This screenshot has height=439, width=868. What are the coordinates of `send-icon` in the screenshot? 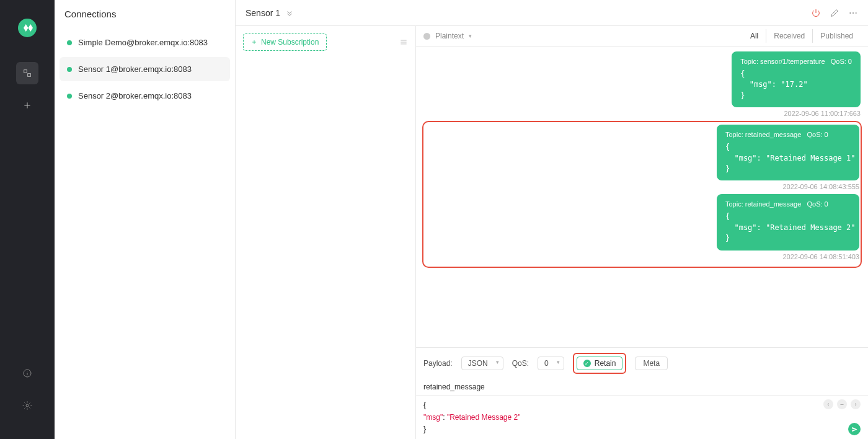 It's located at (854, 429).